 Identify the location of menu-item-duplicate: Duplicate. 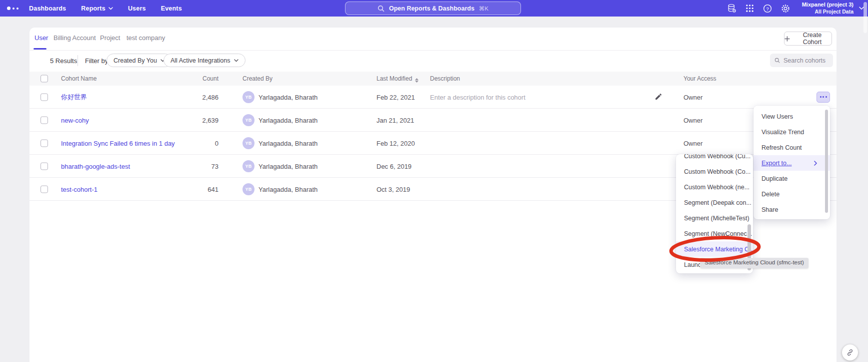
(792, 178).